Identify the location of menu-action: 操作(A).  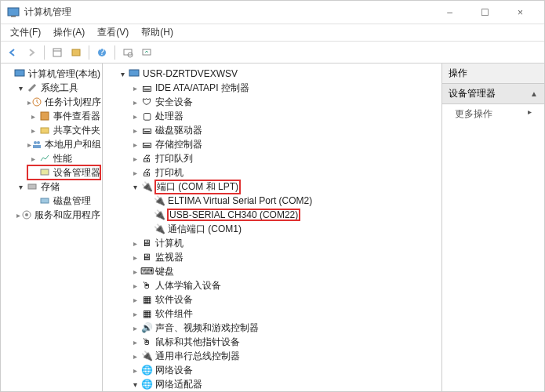
(69, 33).